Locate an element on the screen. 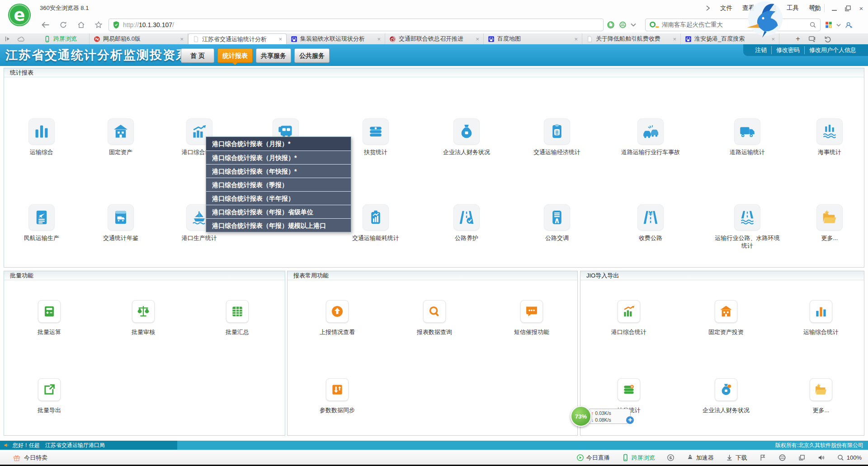  browser-tab-4: 交通部联合铁总召开推进× is located at coordinates (434, 39).